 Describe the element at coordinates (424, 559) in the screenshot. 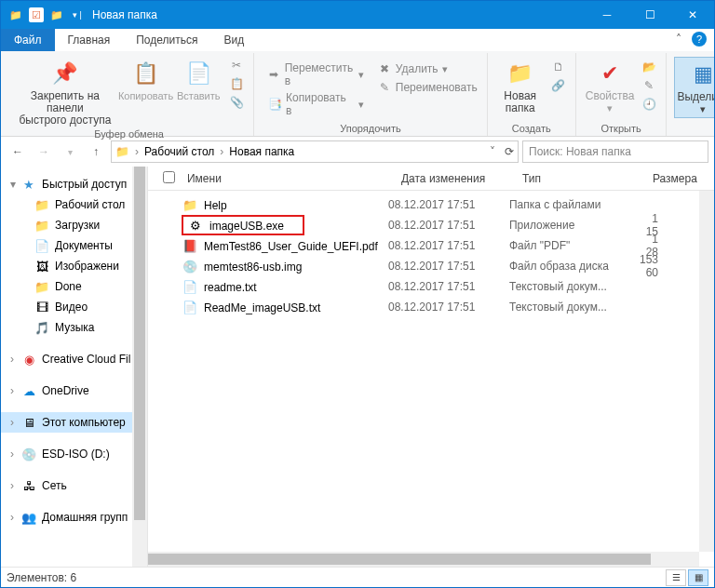

I see `file-h-scrollbar` at that location.